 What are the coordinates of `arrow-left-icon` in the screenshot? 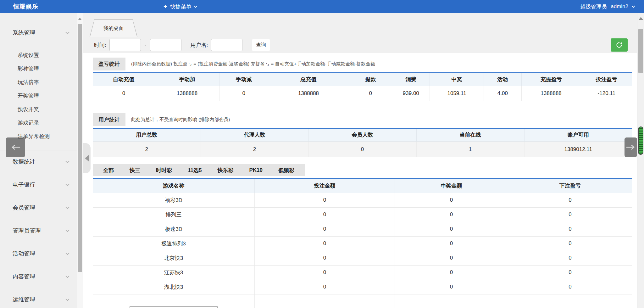 It's located at (15, 147).